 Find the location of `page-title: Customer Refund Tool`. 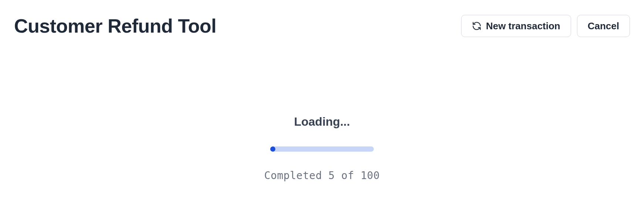

page-title: Customer Refund Tool is located at coordinates (115, 26).